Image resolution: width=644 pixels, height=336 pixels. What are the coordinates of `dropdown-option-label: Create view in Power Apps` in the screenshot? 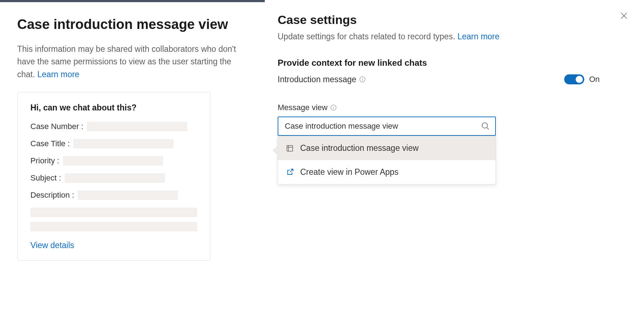 It's located at (349, 172).